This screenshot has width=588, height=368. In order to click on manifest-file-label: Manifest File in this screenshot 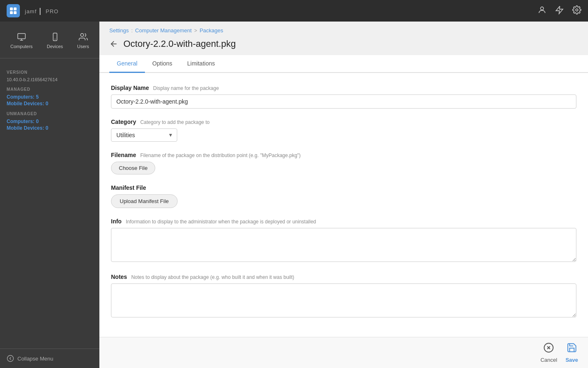, I will do `click(128, 188)`.